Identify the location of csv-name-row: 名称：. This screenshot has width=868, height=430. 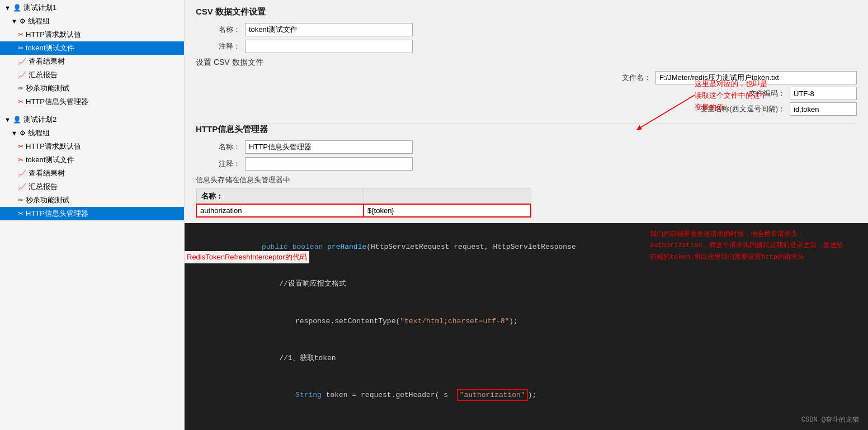
(526, 30).